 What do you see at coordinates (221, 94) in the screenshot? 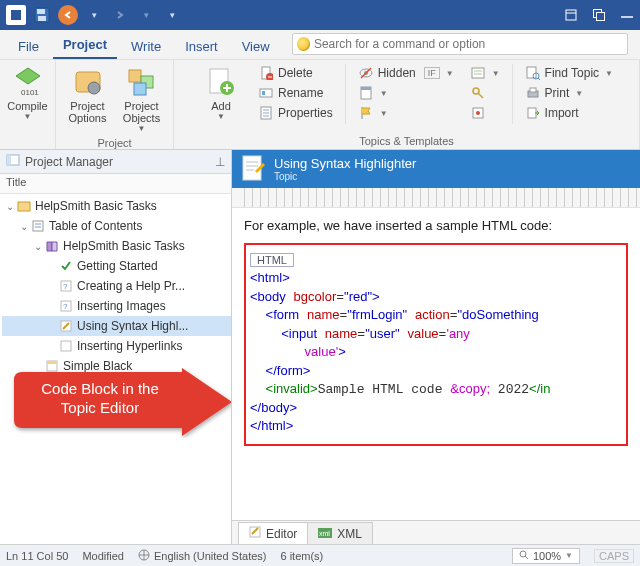
I see `add-button: Add ▼` at bounding box center [221, 94].